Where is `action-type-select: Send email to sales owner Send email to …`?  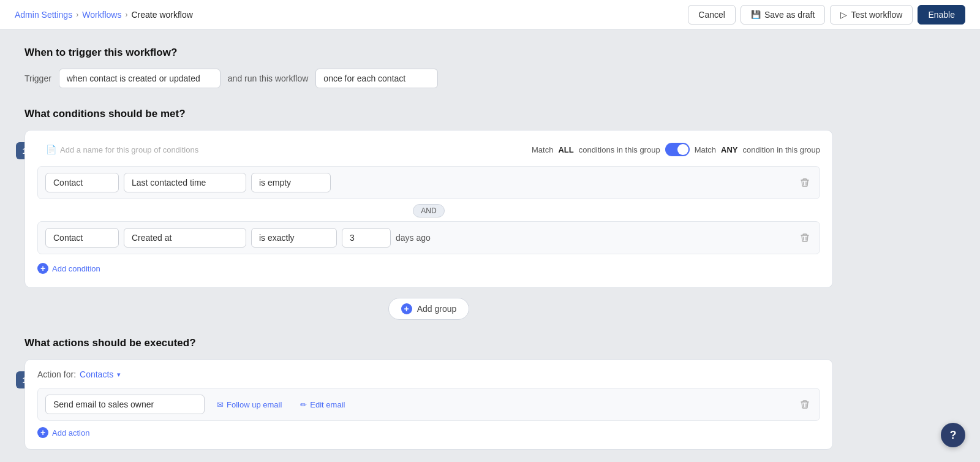 action-type-select: Send email to sales owner Send email to … is located at coordinates (125, 404).